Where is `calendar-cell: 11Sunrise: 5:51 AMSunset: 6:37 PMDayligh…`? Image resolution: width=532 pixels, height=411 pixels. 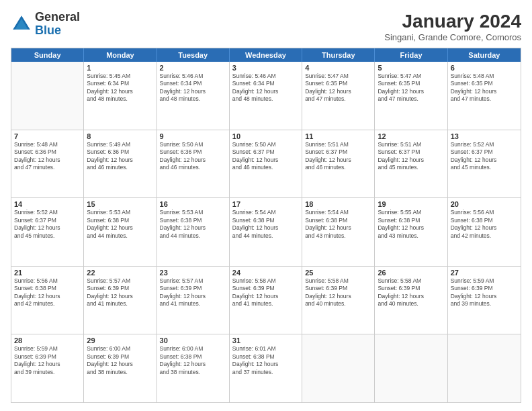 calendar-cell: 11Sunrise: 5:51 AMSunset: 6:37 PMDayligh… is located at coordinates (339, 164).